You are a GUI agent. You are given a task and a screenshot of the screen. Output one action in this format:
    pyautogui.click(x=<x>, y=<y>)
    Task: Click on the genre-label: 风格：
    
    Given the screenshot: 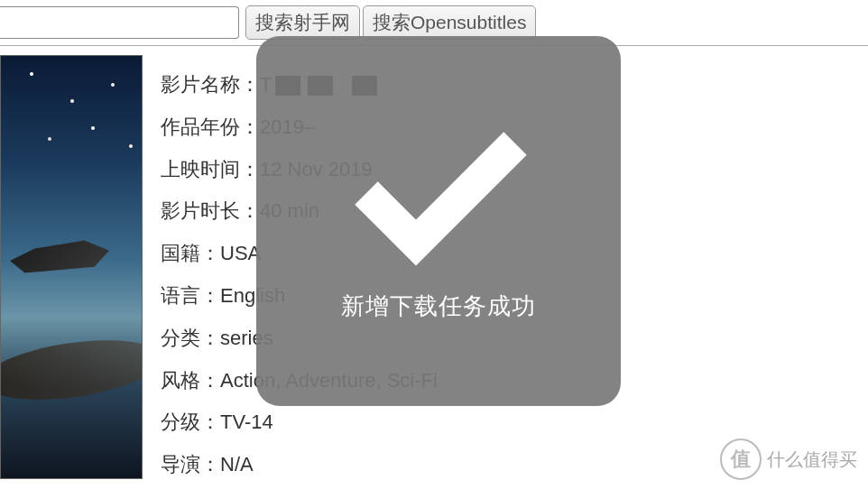 What is the action you would take?
    pyautogui.click(x=190, y=381)
    